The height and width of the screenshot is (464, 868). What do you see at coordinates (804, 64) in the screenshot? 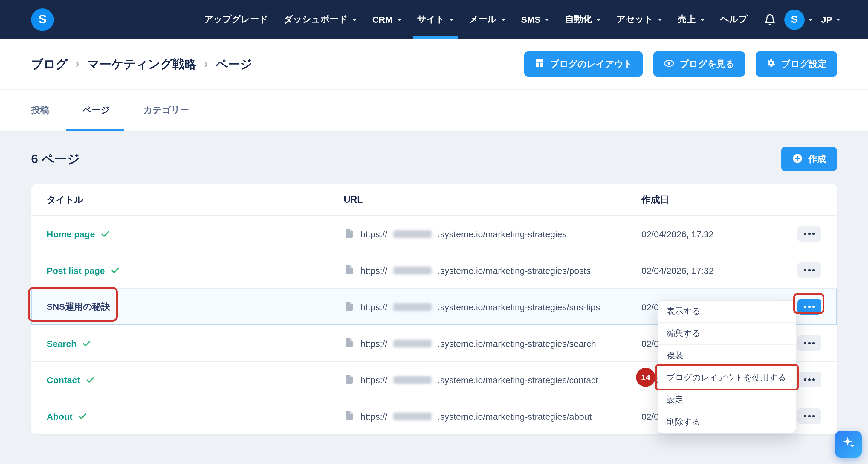
I see `blog-settings-button-label: ブログ設定` at bounding box center [804, 64].